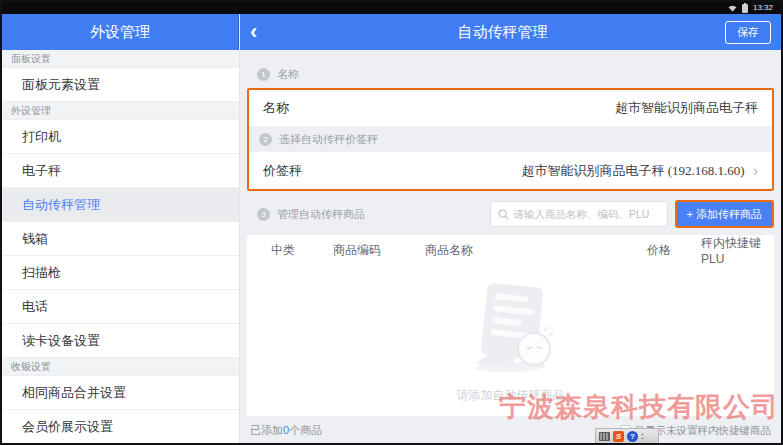  I want to click on page-title: 自动传秤管理, so click(502, 32).